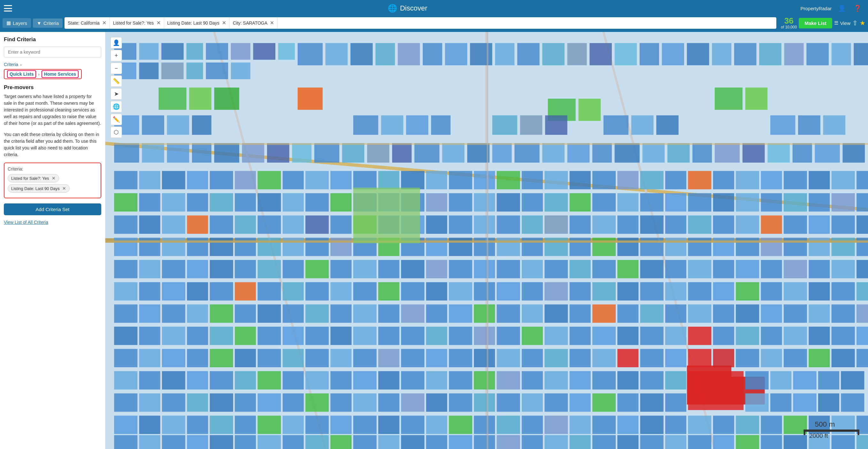 This screenshot has width=868, height=449. Describe the element at coordinates (11, 65) in the screenshot. I see `breadcrumb-criteria: Criteria` at that location.